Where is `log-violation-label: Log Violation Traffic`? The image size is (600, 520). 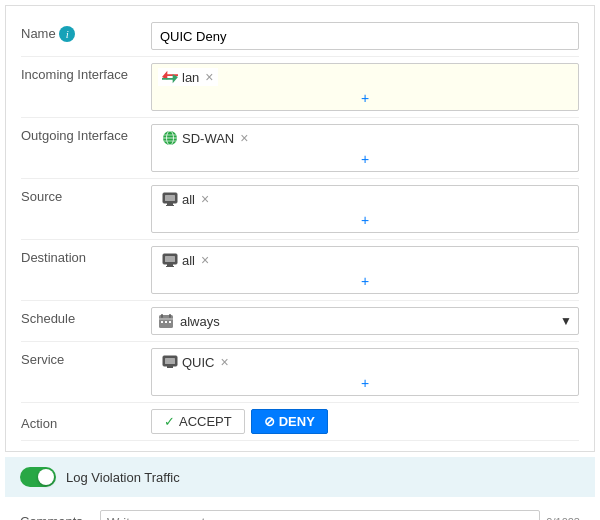 log-violation-label: Log Violation Traffic is located at coordinates (123, 478).